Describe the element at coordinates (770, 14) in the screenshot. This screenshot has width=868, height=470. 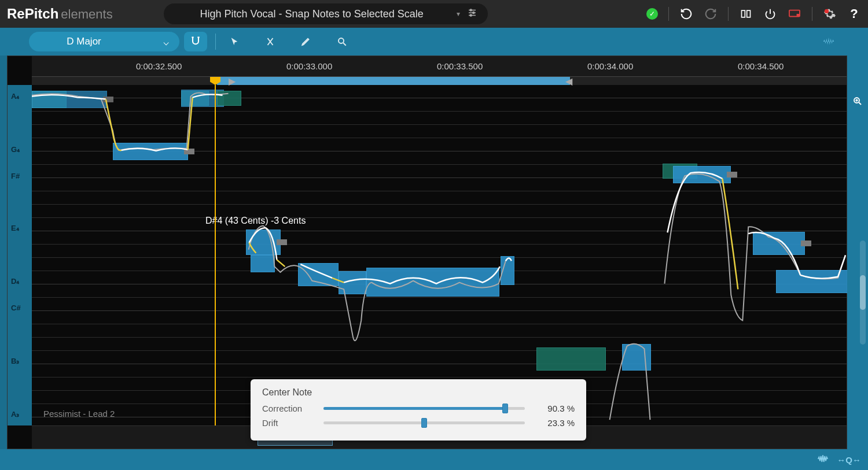
I see `power-button` at that location.